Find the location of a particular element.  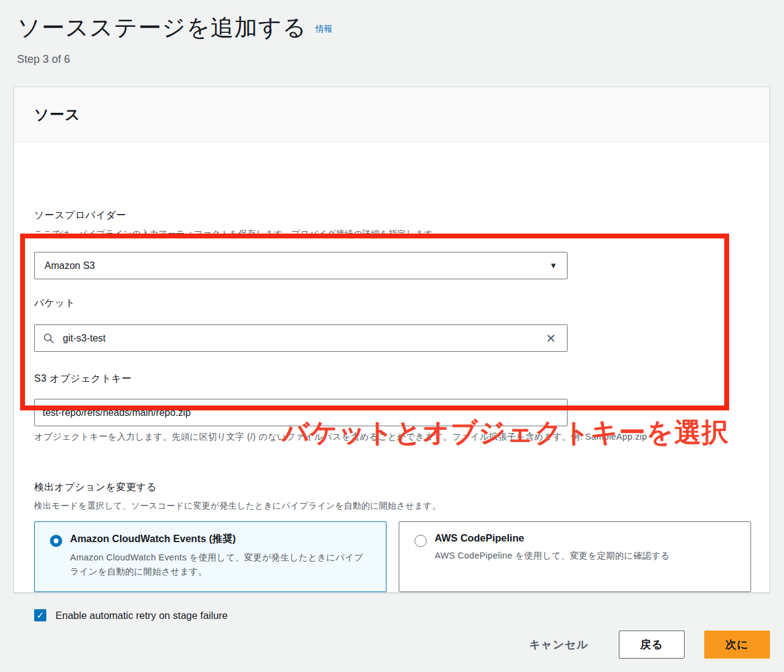

source-provider-selected-value: Amazon S3 is located at coordinates (69, 266).